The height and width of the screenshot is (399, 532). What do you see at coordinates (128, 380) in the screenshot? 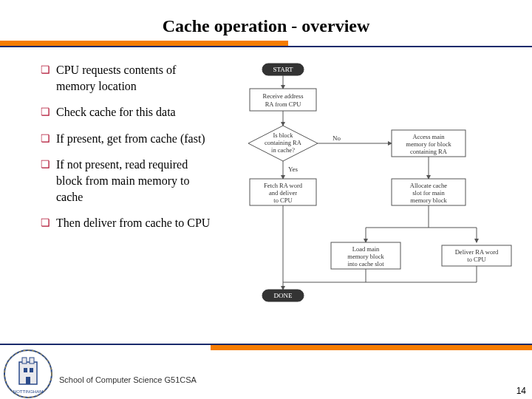
I see `footer-text: School of Computer Science G51CSA` at bounding box center [128, 380].